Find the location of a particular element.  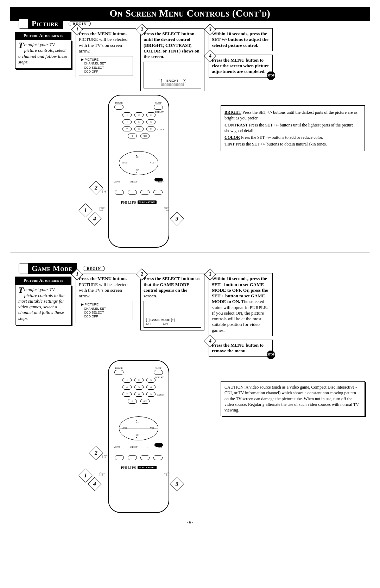

step-2: 2 Press the SELECT button so that the GA… is located at coordinates (172, 302).